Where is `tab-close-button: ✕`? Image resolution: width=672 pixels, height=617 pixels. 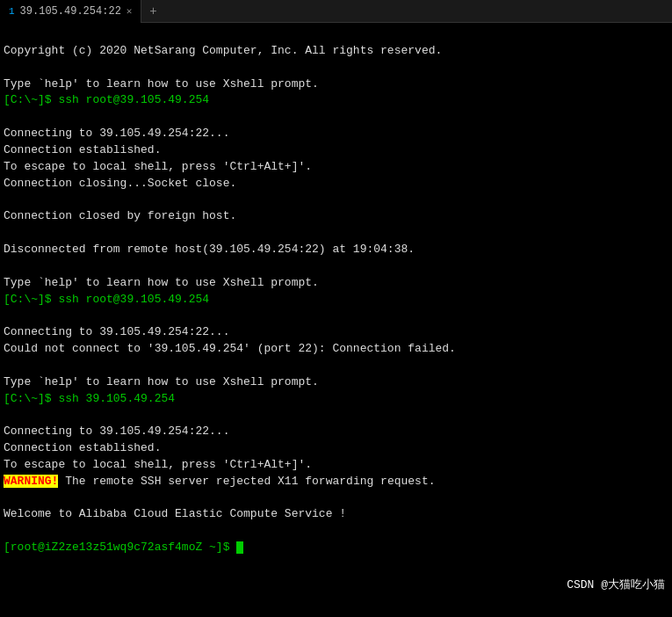 tab-close-button: ✕ is located at coordinates (130, 11).